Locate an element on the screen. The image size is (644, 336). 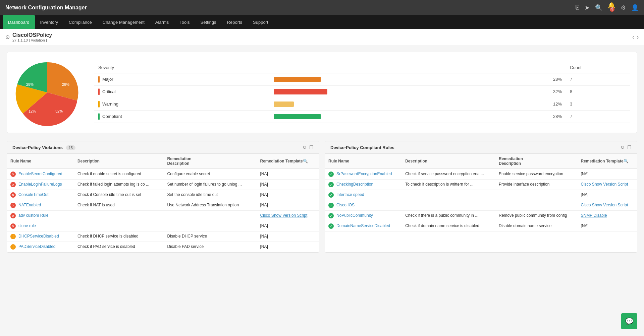
app-title: Network Configuration Manager is located at coordinates (46, 8).